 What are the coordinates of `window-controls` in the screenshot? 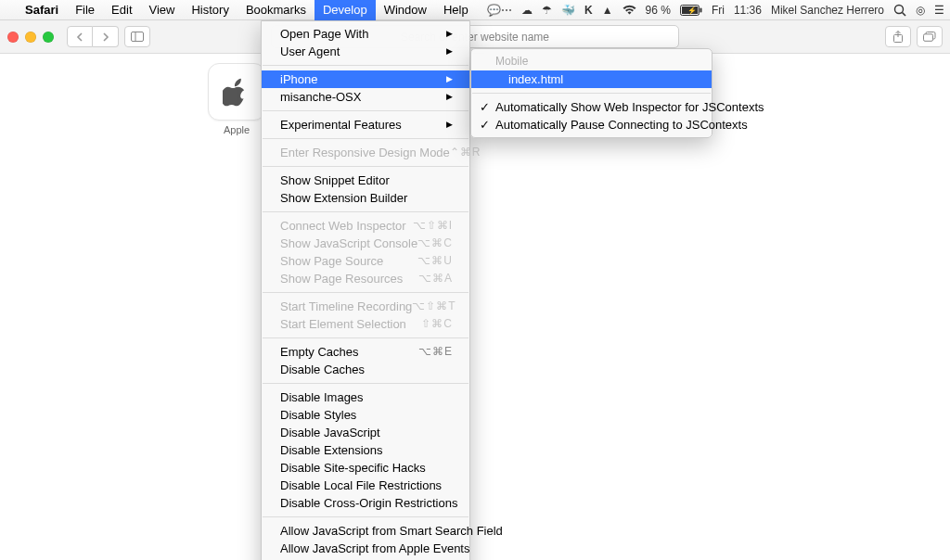 It's located at (31, 37).